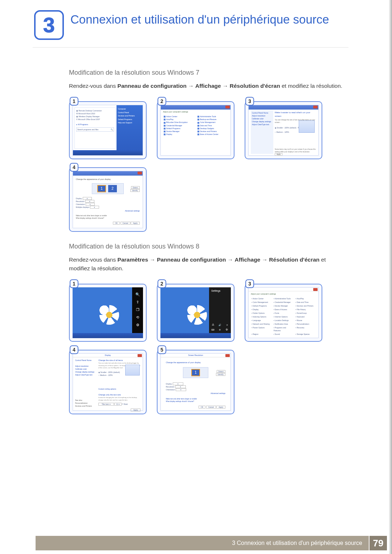 The image size is (392, 554). What do you see at coordinates (207, 264) in the screenshot?
I see `win8-instruction: Rendez-vous dans Paramètres → Panneau de…` at bounding box center [207, 264].